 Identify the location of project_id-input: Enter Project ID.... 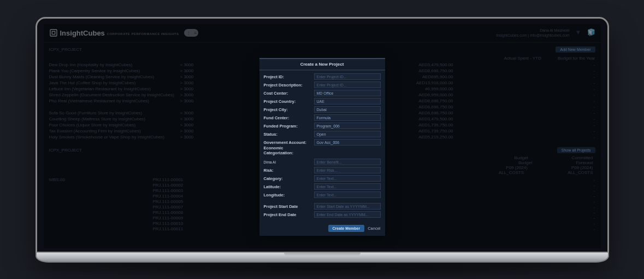
(347, 77).